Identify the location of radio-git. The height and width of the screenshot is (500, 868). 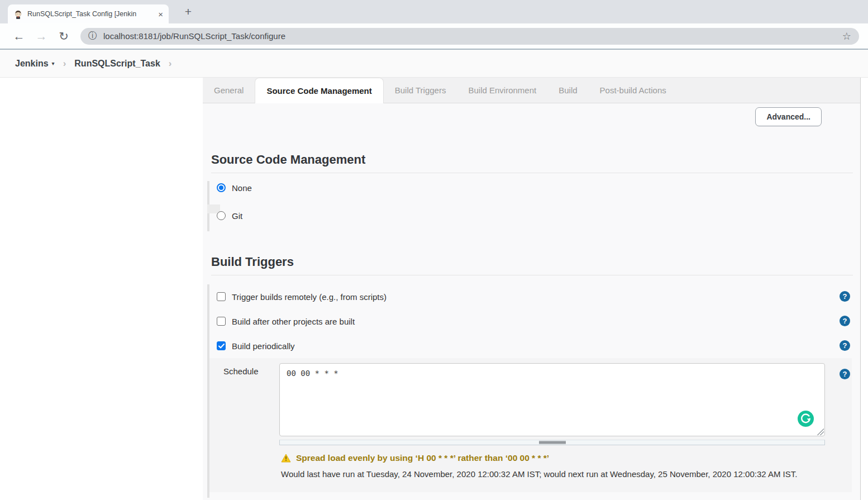
(221, 216).